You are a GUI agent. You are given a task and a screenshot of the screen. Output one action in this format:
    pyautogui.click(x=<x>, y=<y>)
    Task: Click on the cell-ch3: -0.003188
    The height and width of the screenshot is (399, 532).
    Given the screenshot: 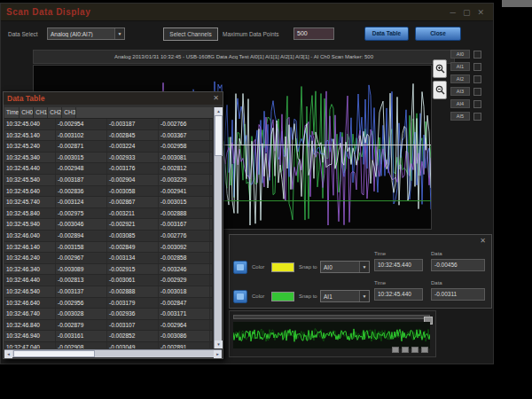 What is the action you would take?
    pyautogui.click(x=211, y=192)
    